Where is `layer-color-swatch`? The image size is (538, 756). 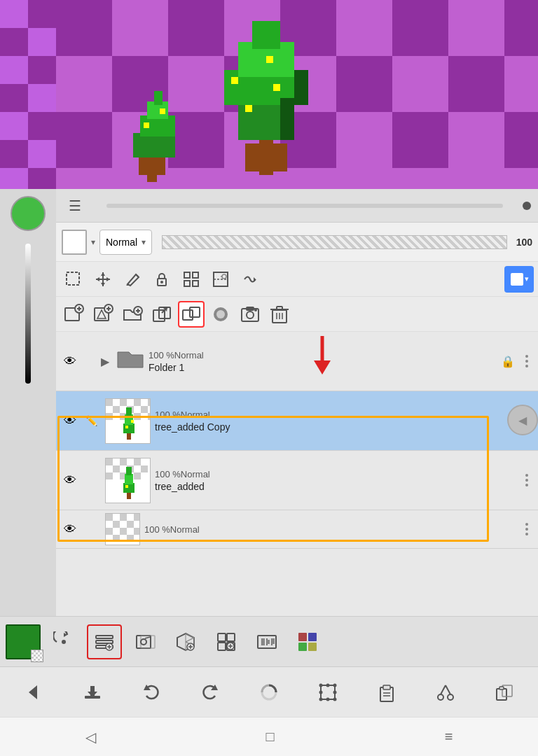 layer-color-swatch is located at coordinates (74, 242).